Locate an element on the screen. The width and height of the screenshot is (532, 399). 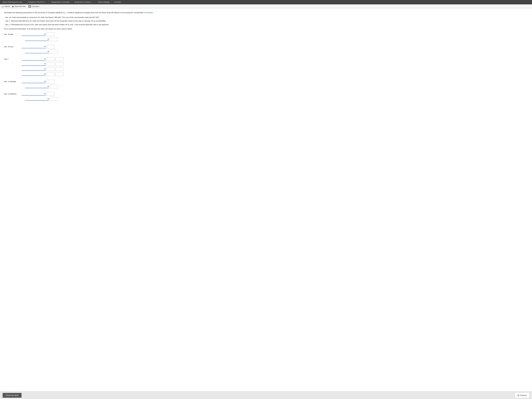
section-jan19cost: Jan. 19-cost is located at coordinates (266, 50).